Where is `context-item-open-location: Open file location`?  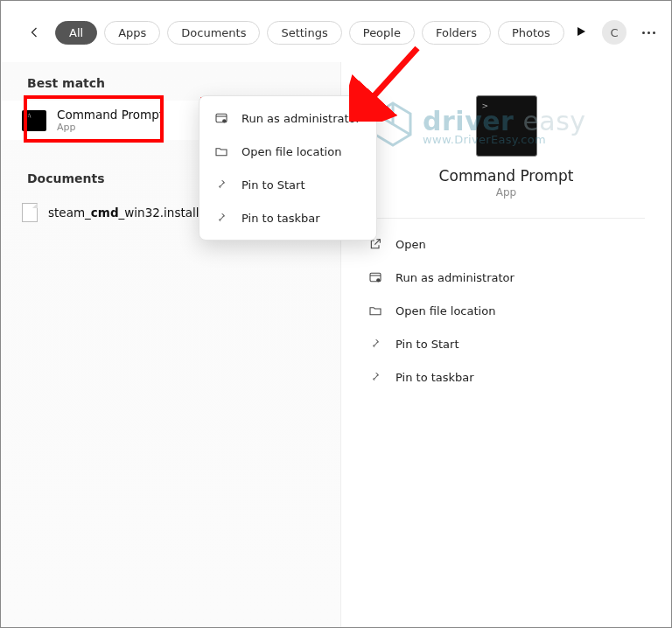
context-item-open-location: Open file location is located at coordinates (288, 151).